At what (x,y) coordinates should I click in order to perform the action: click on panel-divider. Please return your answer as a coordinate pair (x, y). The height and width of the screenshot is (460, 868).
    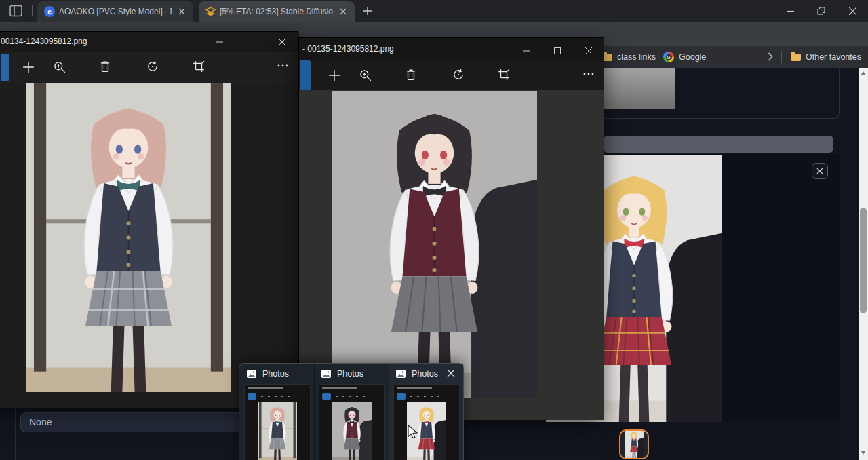
    Looking at the image, I should click on (840, 264).